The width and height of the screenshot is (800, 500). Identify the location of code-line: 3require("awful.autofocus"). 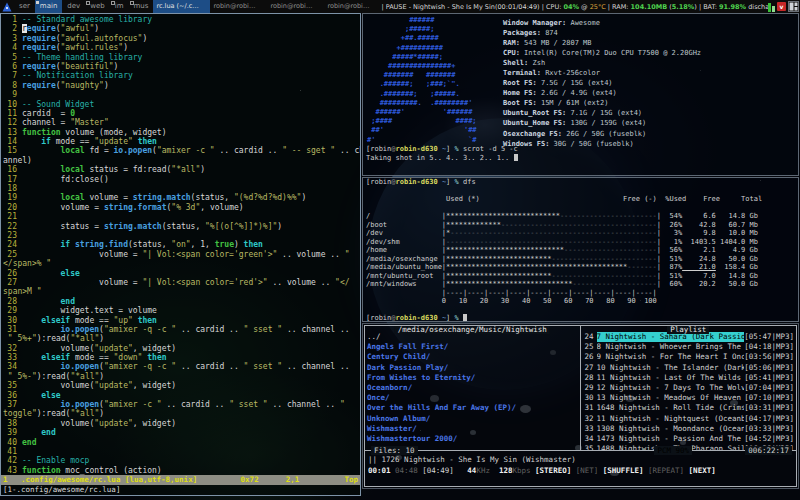
(182, 38).